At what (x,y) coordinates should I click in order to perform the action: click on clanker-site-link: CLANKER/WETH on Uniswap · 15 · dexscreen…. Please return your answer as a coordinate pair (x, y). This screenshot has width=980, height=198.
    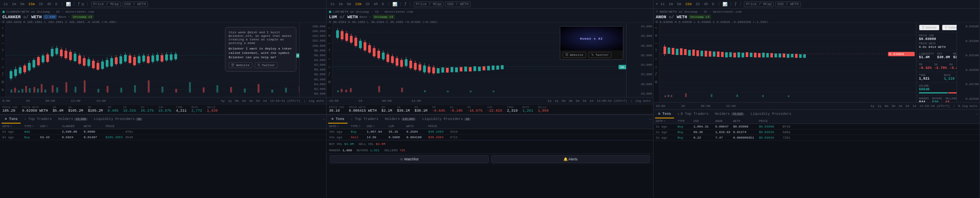
    Looking at the image, I should click on (50, 12).